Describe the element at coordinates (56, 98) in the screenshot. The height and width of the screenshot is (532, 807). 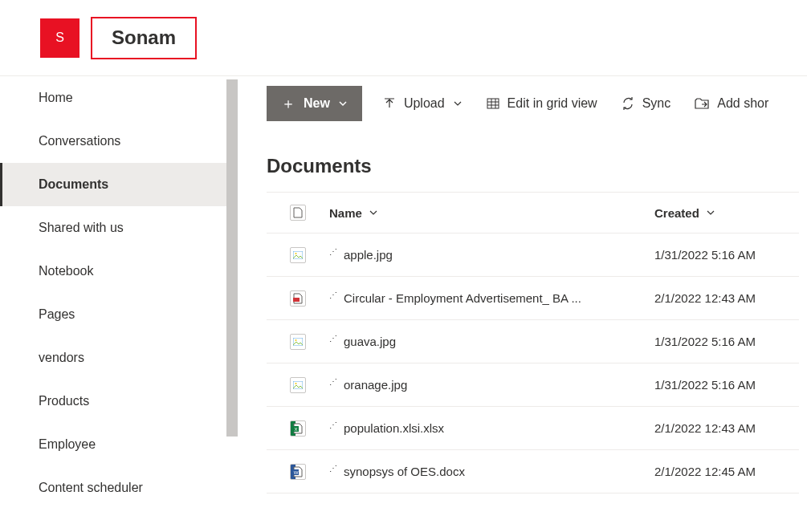
I see `sidebar-item-label: Home` at that location.